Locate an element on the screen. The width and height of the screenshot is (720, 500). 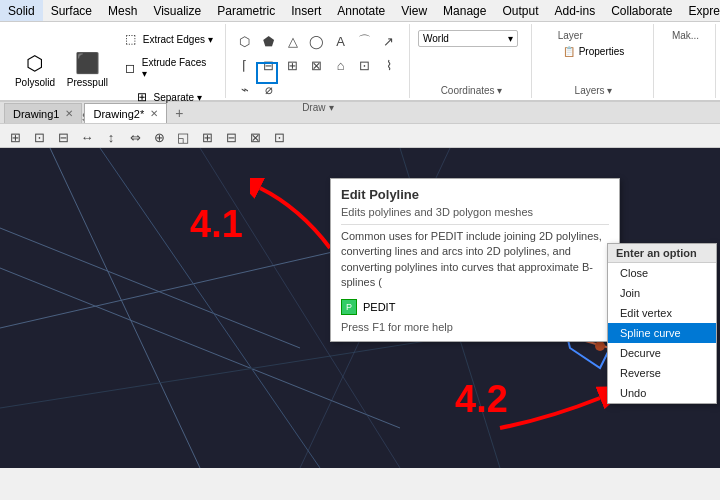
coordinates-controls: World ▾ is located at coordinates (472, 38).